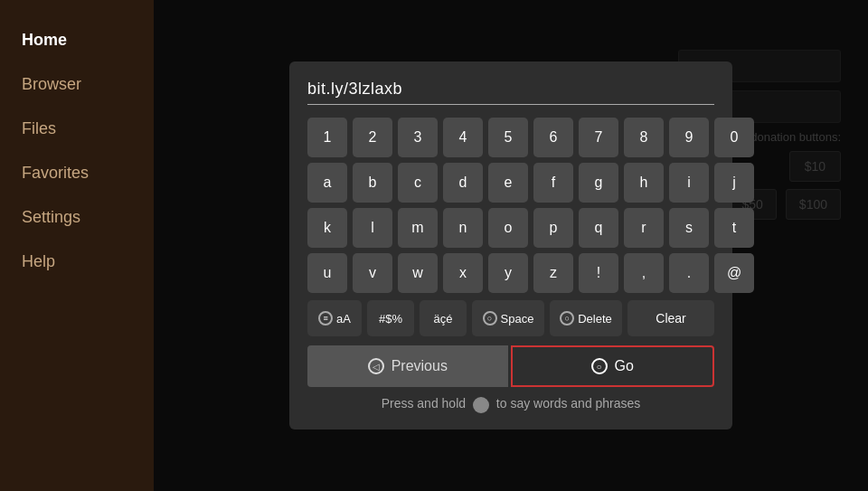  What do you see at coordinates (511, 273) in the screenshot?
I see `key-row-u-at: u v w x y z ! , . @` at bounding box center [511, 273].